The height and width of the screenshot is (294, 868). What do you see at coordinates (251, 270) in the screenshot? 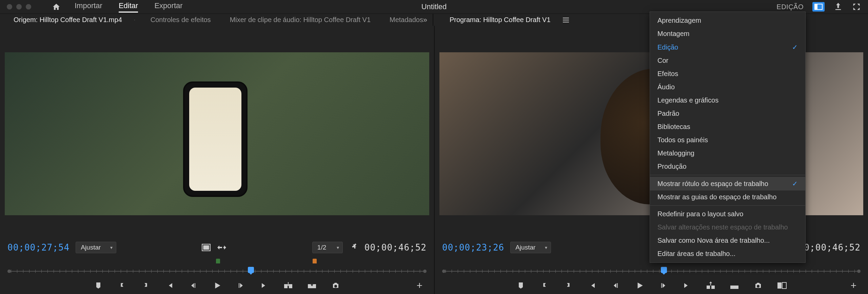
I see `source-playhead` at bounding box center [251, 270].